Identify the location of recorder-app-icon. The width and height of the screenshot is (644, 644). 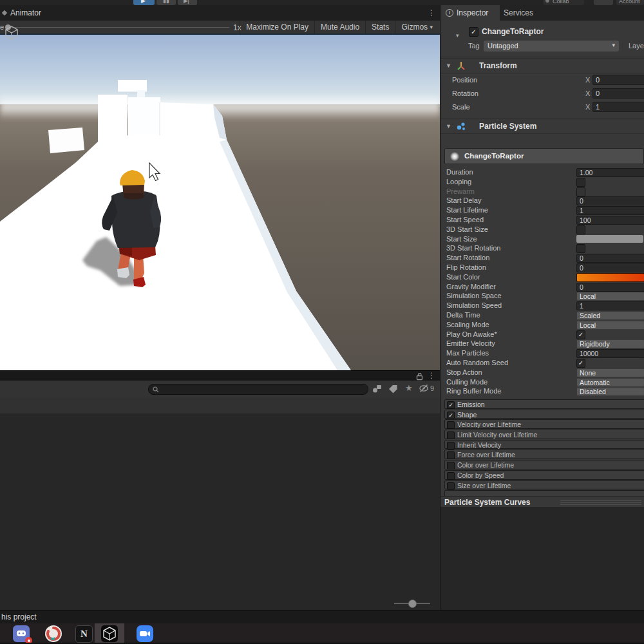
(53, 634).